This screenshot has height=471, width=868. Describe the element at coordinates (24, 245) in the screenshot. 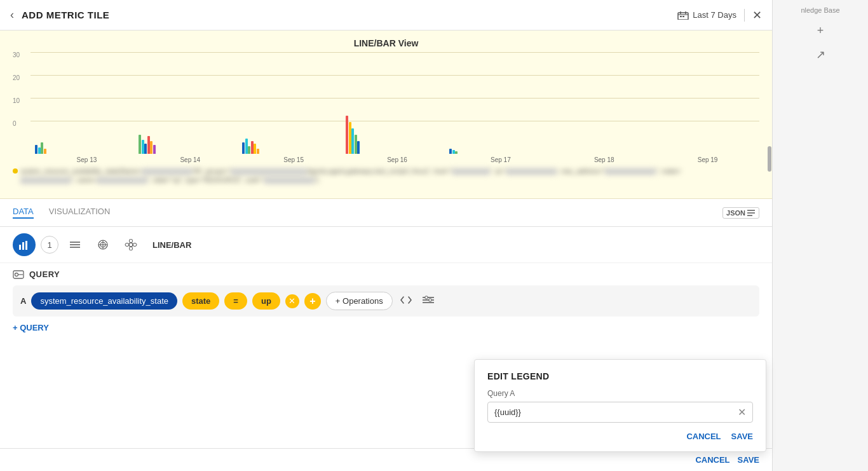

I see `bar-chart-icon` at that location.